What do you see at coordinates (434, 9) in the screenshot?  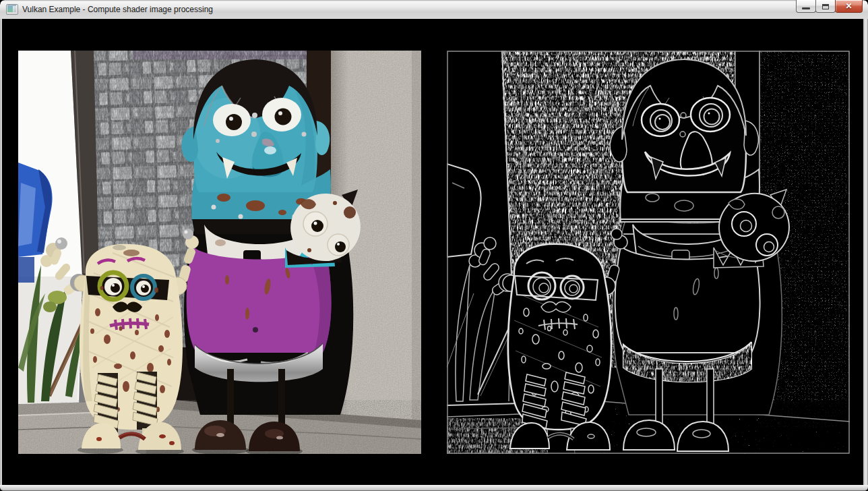 I see `title-bar: Vulkan Example - Compute shader image pr…` at bounding box center [434, 9].